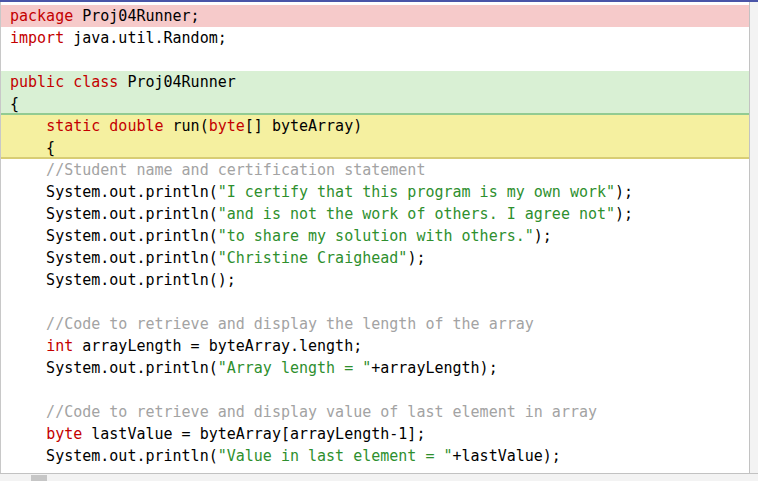 This screenshot has height=481, width=758. Describe the element at coordinates (39, 478) in the screenshot. I see `horizontal-scrollbar-thumb` at that location.